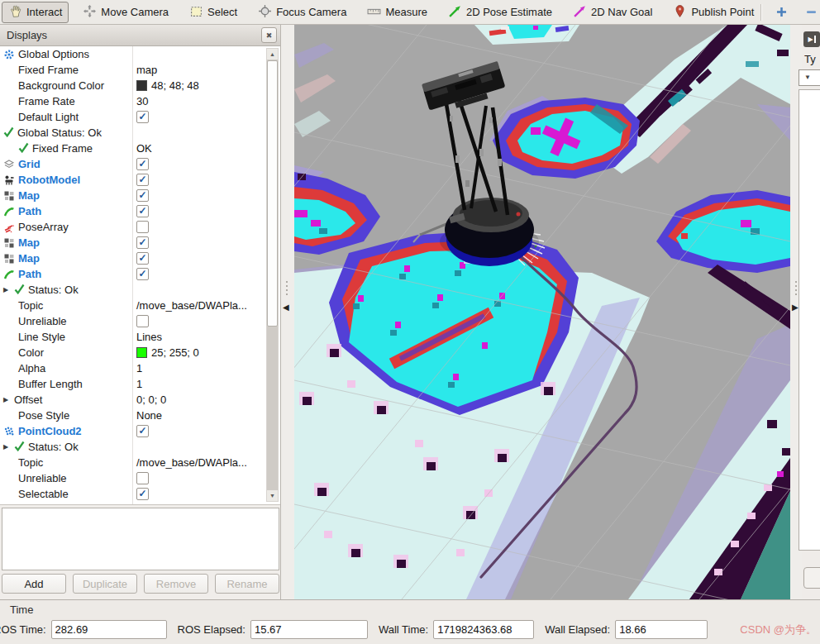 The width and height of the screenshot is (820, 644). Describe the element at coordinates (269, 35) in the screenshot. I see `close-icon: ✖` at that location.